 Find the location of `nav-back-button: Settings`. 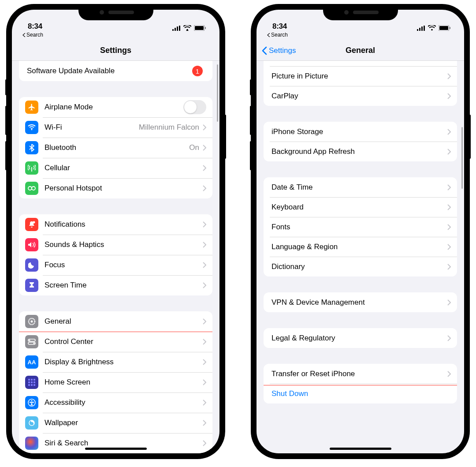

nav-back-button: Settings is located at coordinates (279, 51).